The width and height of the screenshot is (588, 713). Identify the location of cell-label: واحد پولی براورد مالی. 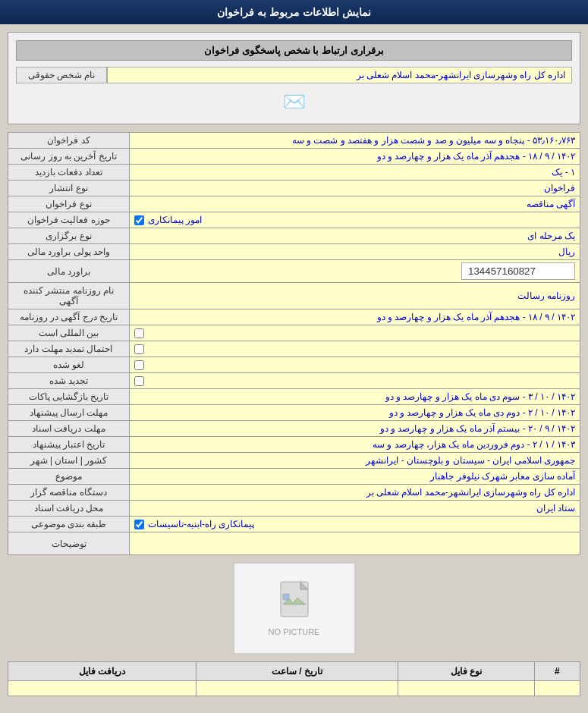
(69, 252).